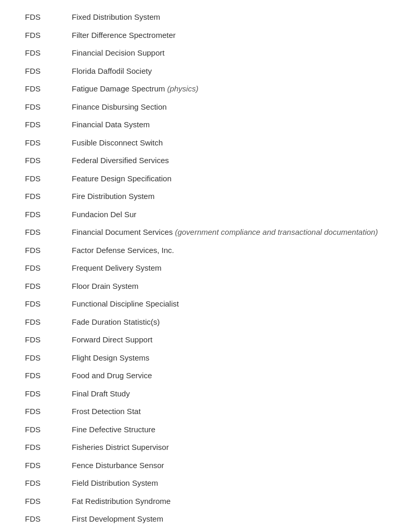  Describe the element at coordinates (183, 88) in the screenshot. I see `definition-italic: (physics)` at that location.